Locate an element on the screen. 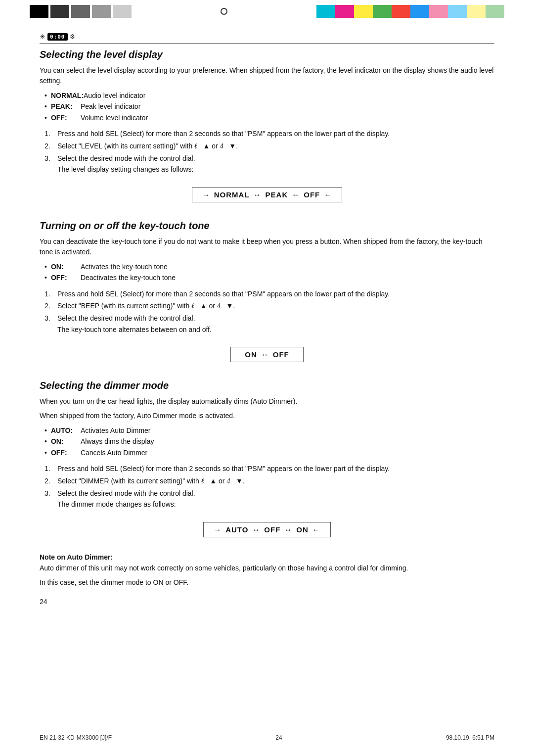  section3-flow-diagram: → AUTO ↔ OFF ↔ ON ← is located at coordinates (267, 529).